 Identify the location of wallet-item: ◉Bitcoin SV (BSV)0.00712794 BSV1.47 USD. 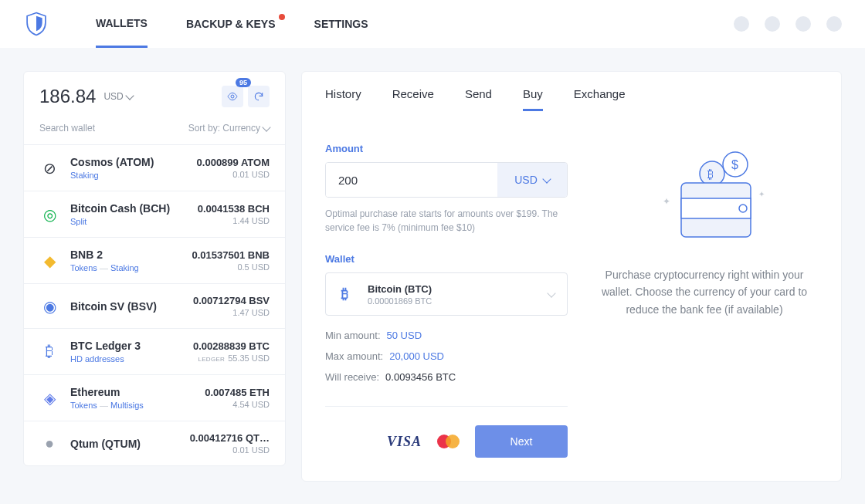
(154, 306).